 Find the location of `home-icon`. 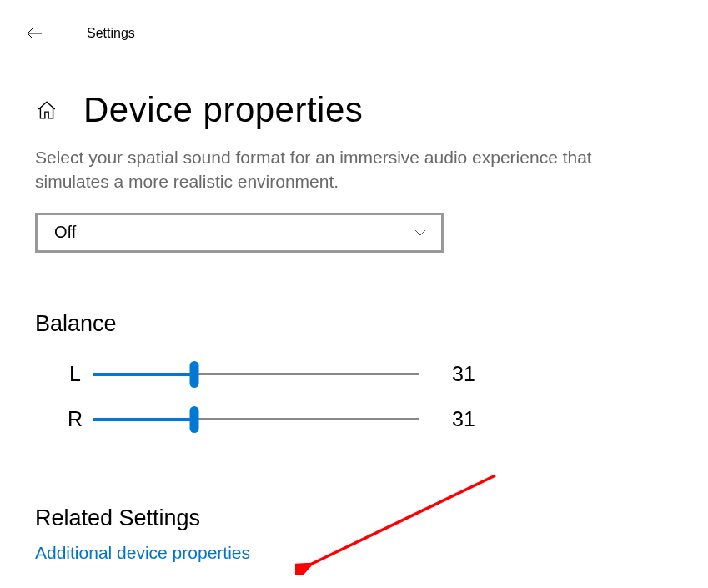

home-icon is located at coordinates (47, 110).